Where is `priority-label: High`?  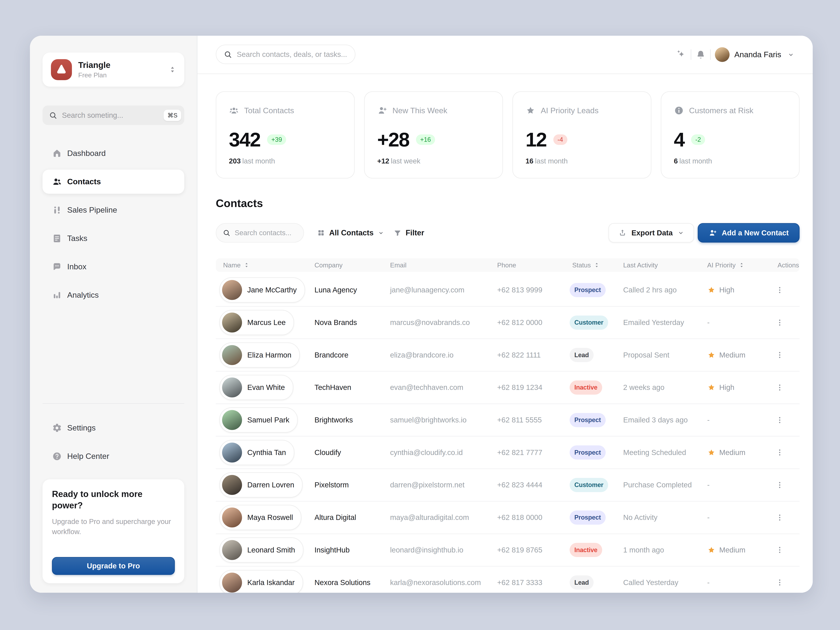 priority-label: High is located at coordinates (727, 290).